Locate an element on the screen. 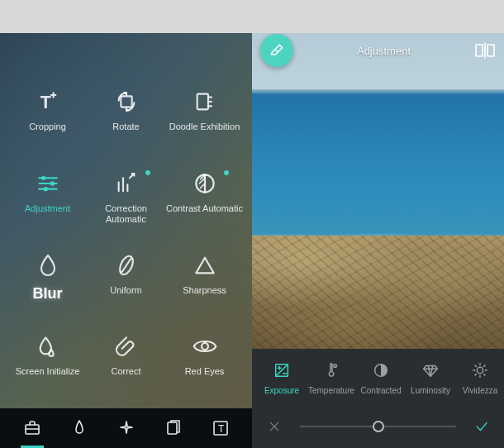 The height and width of the screenshot is (448, 504). tool-label: Cropping is located at coordinates (48, 127).